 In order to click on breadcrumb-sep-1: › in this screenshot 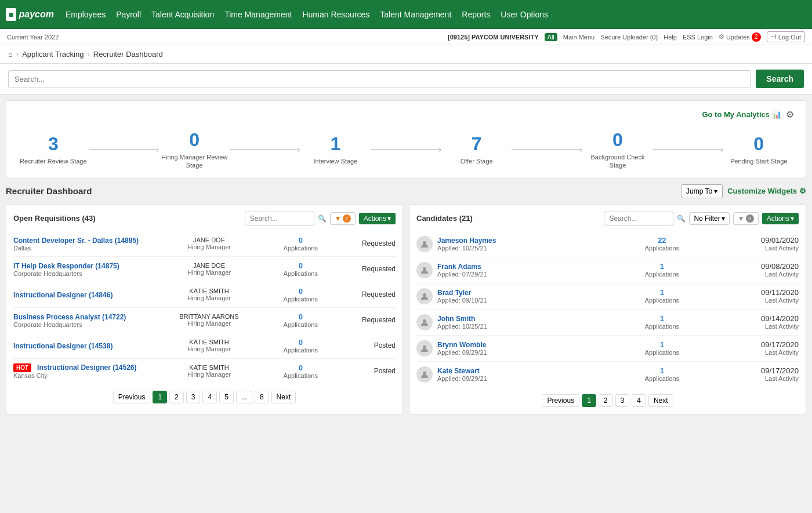, I will do `click(17, 54)`.